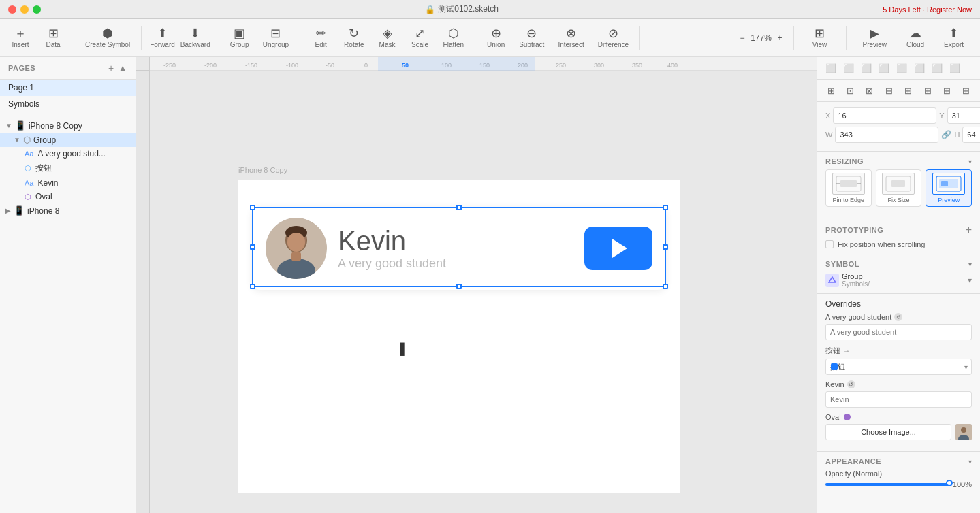 This screenshot has width=980, height=513. What do you see at coordinates (111, 68) in the screenshot?
I see `add-page-button: +` at bounding box center [111, 68].